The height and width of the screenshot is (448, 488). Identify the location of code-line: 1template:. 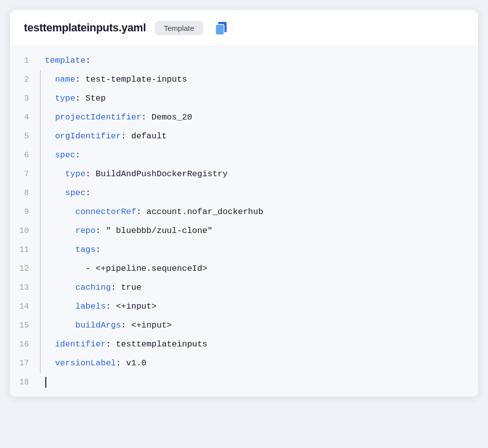
(244, 61).